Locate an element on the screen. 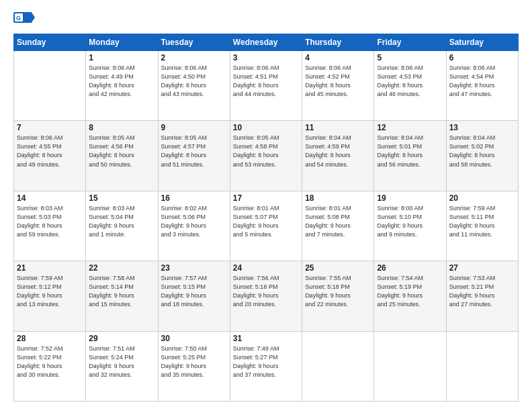 The width and height of the screenshot is (532, 411). day-number: 16 is located at coordinates (194, 198).